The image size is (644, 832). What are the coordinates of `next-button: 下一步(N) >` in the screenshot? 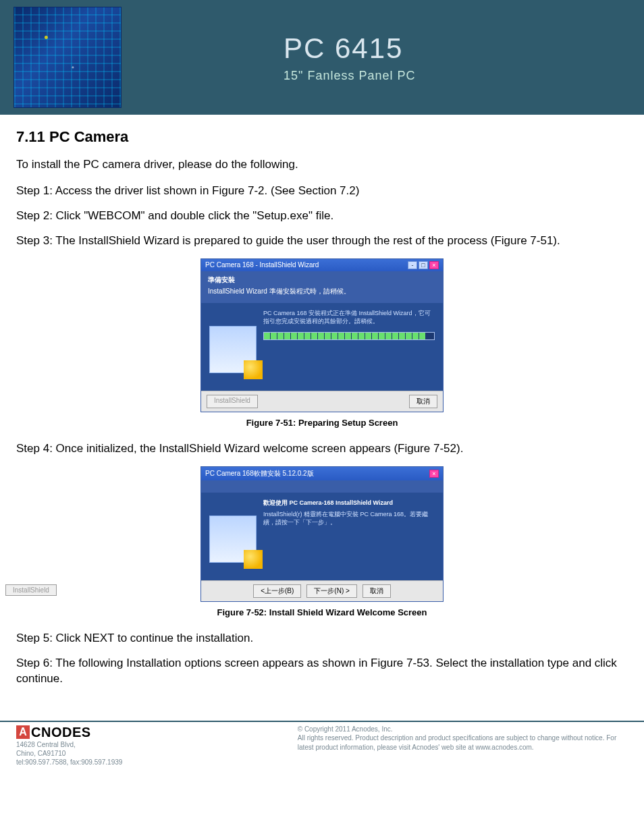 It's located at (332, 591).